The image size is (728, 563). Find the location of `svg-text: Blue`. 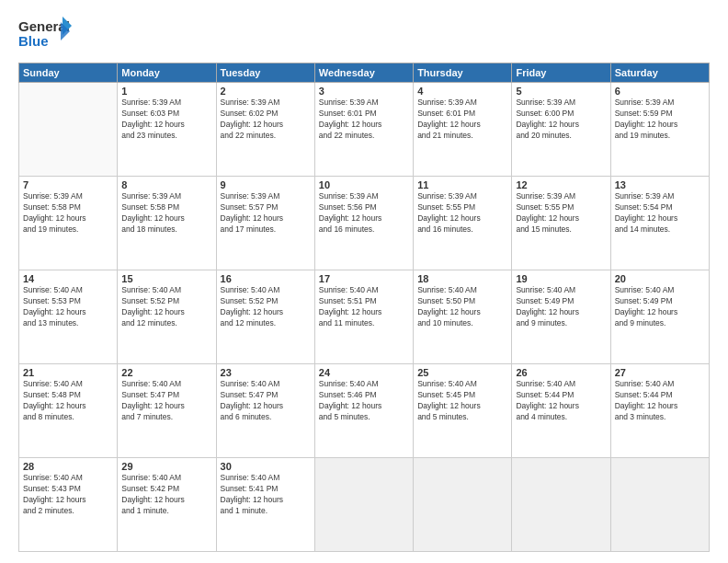

svg-text: Blue is located at coordinates (33, 40).